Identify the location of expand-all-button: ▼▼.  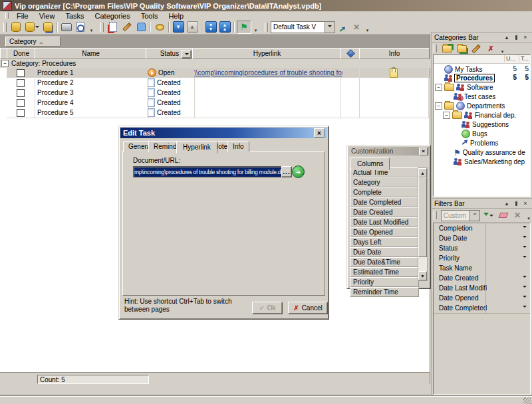
(211, 27).